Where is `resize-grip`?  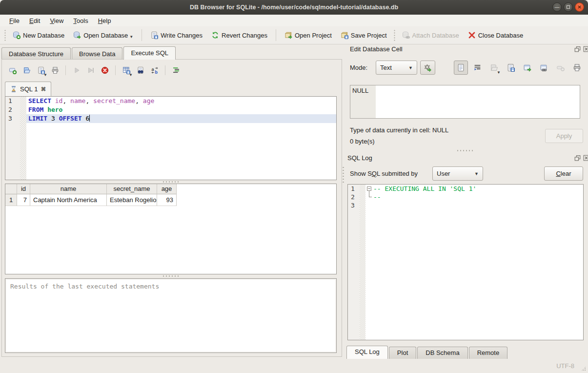
resize-grip is located at coordinates (584, 368).